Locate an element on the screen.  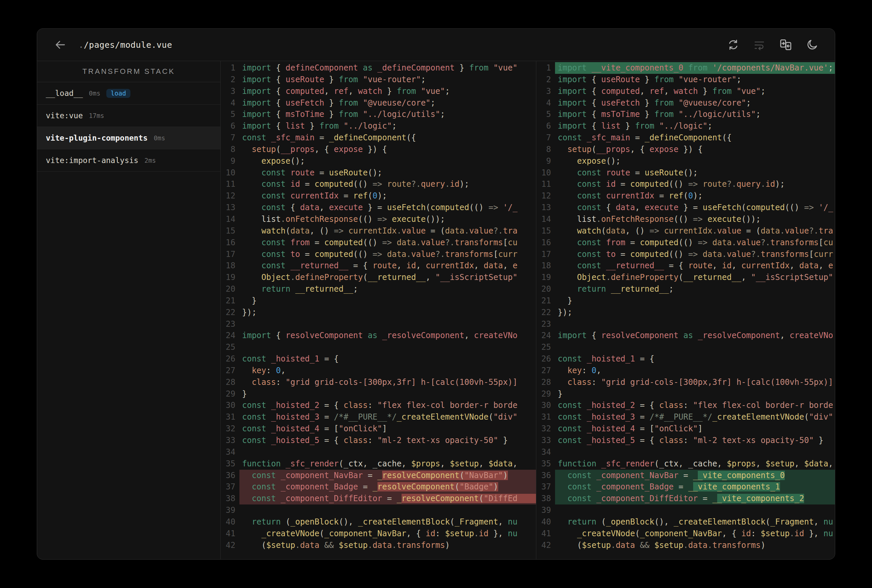
code-line: 19 Object.defineProperty(__returned__, "… is located at coordinates (686, 278).